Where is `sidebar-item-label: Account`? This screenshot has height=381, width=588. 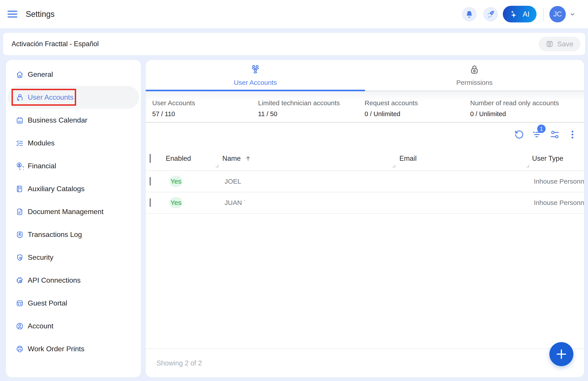 sidebar-item-label: Account is located at coordinates (41, 326).